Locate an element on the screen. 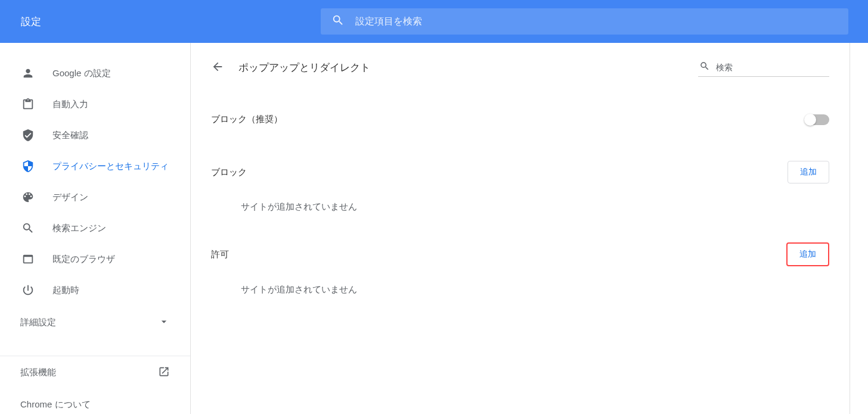 The image size is (868, 414). power-icon is located at coordinates (28, 290).